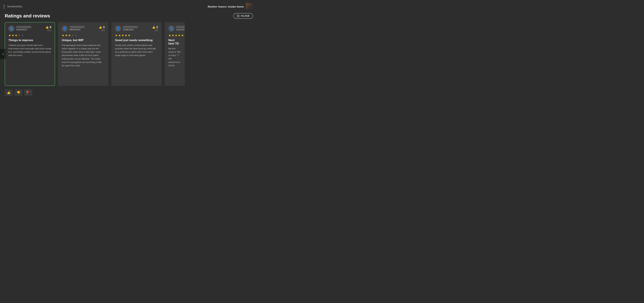 The width and height of the screenshot is (644, 303). What do you see at coordinates (103, 30) in the screenshot?
I see `helpful-of: of 3` at bounding box center [103, 30].